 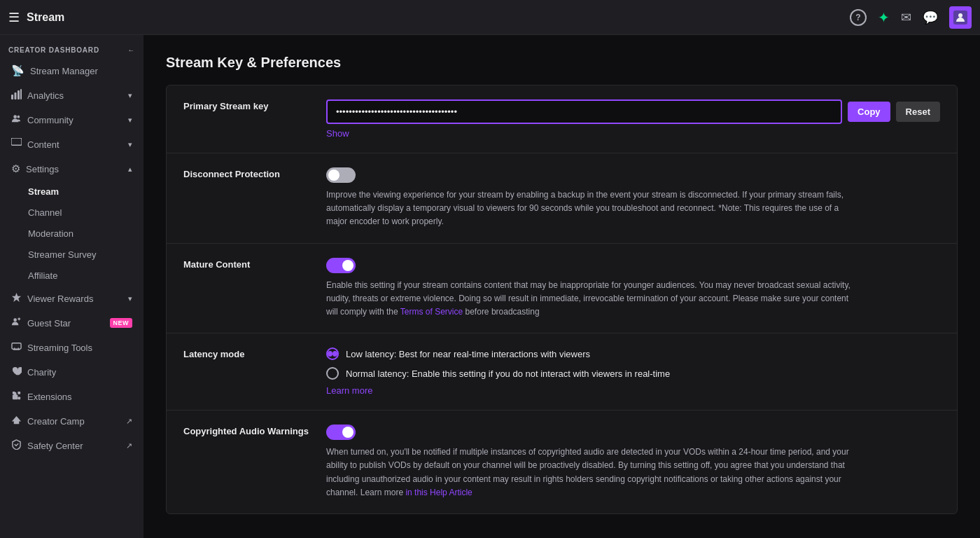 I want to click on sidebar-item-label: Analytics, so click(x=75, y=95).